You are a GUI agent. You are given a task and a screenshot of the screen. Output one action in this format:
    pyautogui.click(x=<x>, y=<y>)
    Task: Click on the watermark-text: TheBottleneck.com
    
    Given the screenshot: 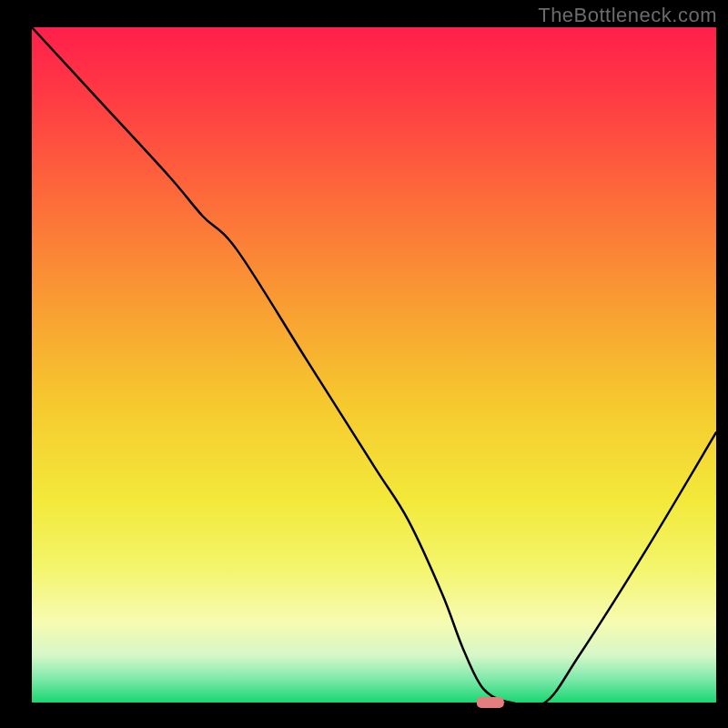 What is the action you would take?
    pyautogui.click(x=628, y=15)
    